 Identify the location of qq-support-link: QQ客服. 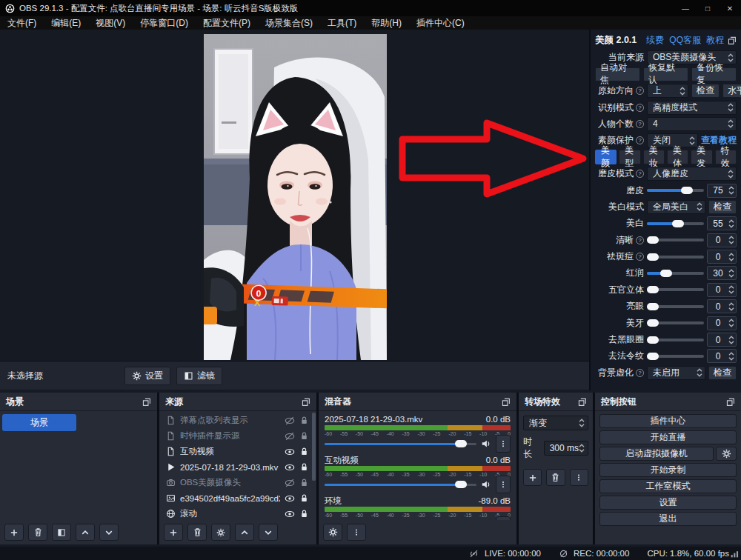
(685, 40).